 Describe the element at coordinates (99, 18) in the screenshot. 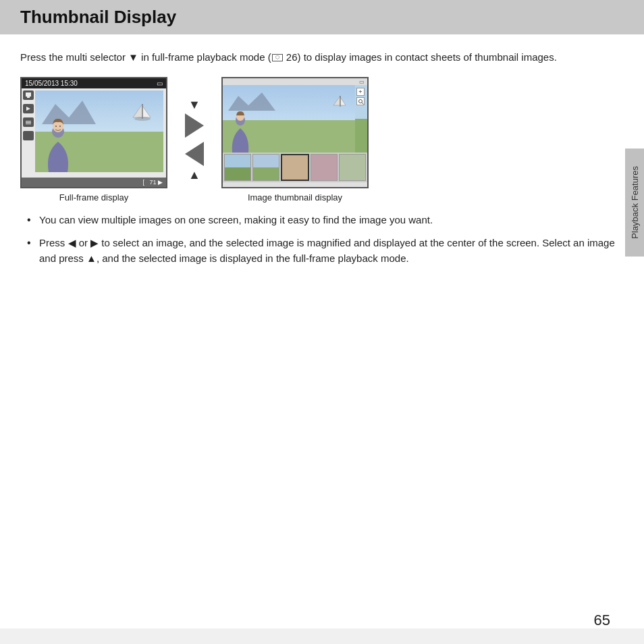

I see `page-title: Thumbnail Display` at that location.